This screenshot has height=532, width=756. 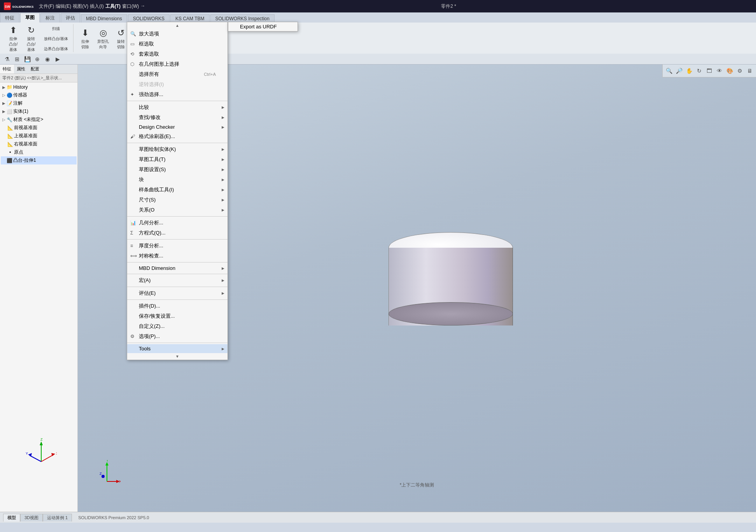 What do you see at coordinates (132, 64) in the screenshot?
I see `geometry-icon: ⬡` at bounding box center [132, 64].